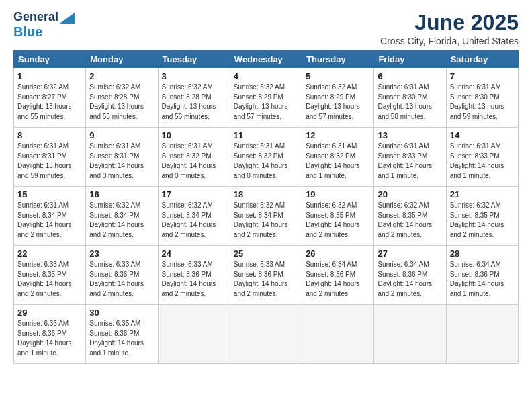 This screenshot has width=532, height=411. Describe the element at coordinates (410, 77) in the screenshot. I see `day-number: 6` at that location.